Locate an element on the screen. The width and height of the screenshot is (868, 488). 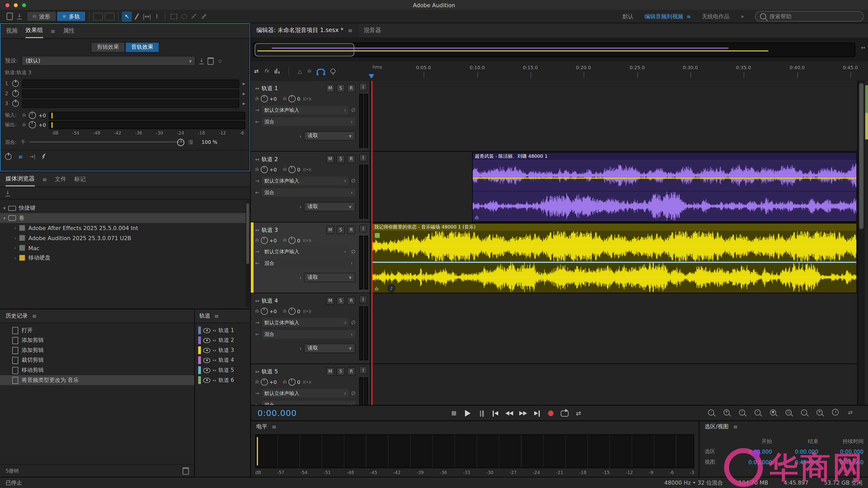
close-window-button is located at coordinates (7, 5).